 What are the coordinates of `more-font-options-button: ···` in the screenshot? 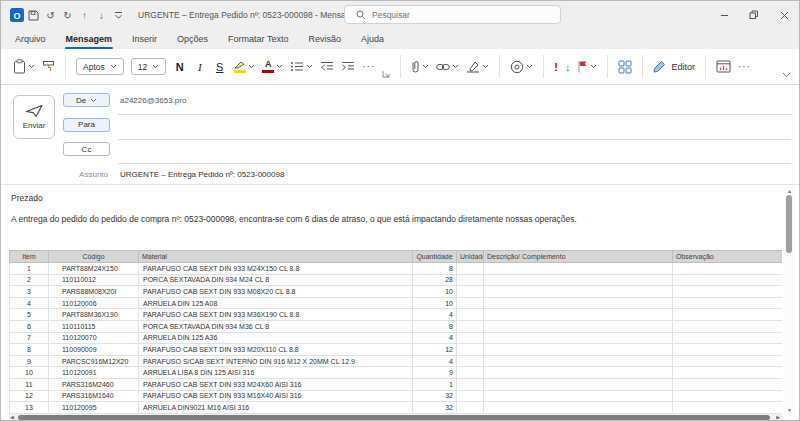 It's located at (368, 66).